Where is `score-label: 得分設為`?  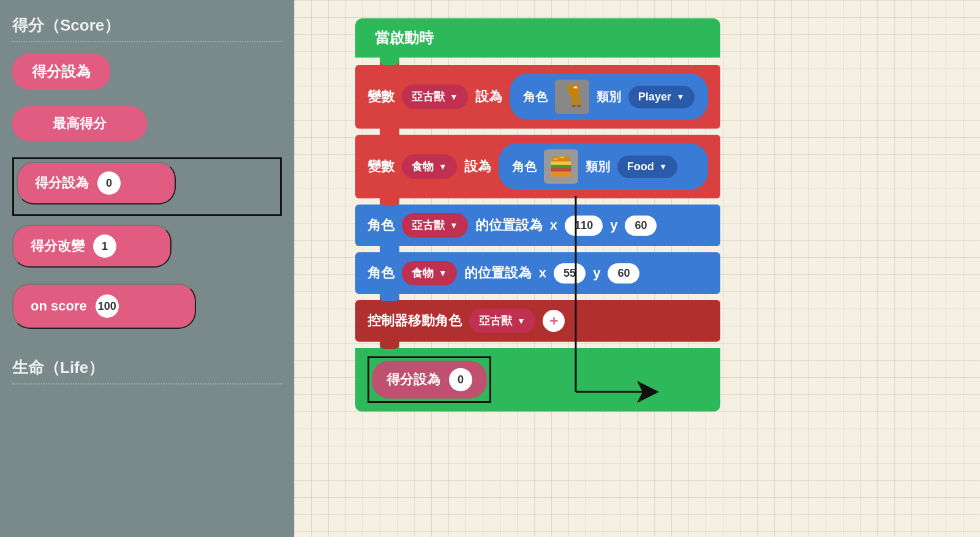
score-label: 得分設為 is located at coordinates (61, 72).